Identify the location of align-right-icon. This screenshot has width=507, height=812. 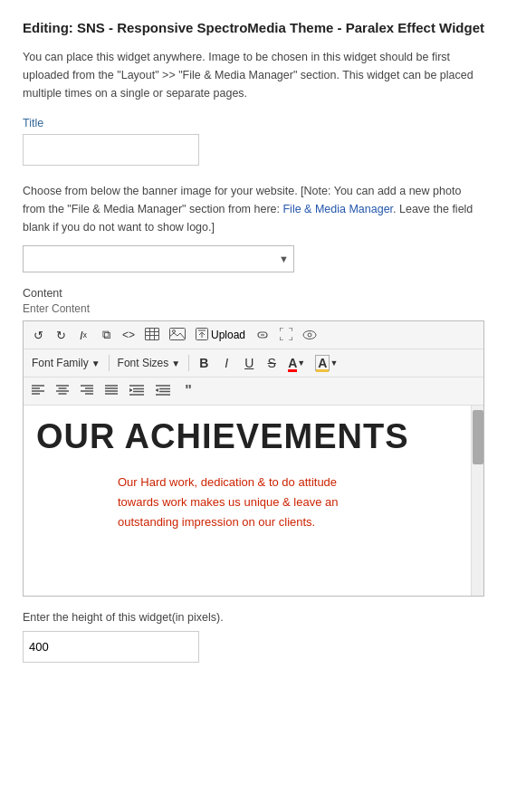
(87, 391).